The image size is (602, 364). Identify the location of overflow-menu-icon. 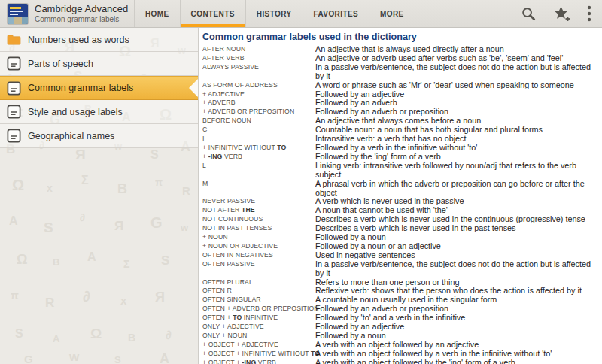
(589, 14).